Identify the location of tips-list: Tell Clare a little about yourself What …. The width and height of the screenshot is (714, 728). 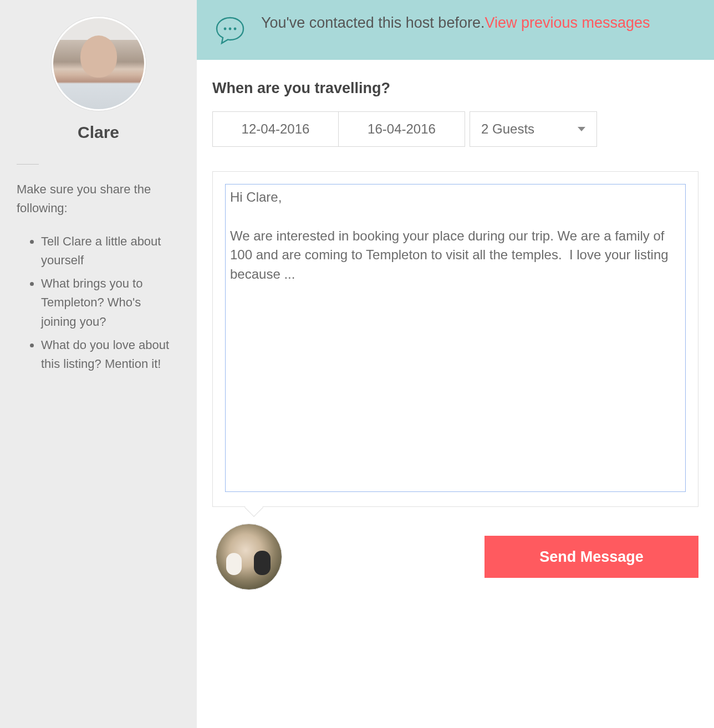
(99, 303).